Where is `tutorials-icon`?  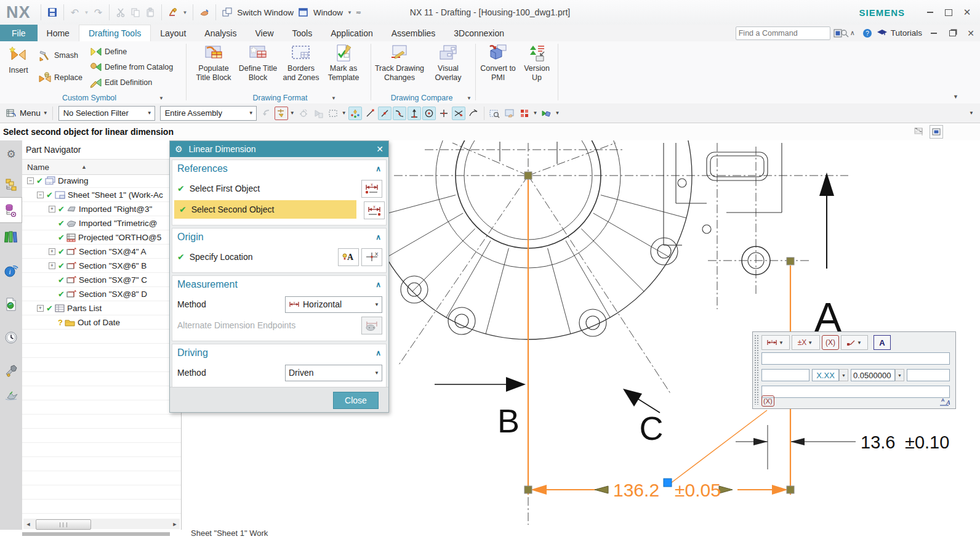 tutorials-icon is located at coordinates (882, 33).